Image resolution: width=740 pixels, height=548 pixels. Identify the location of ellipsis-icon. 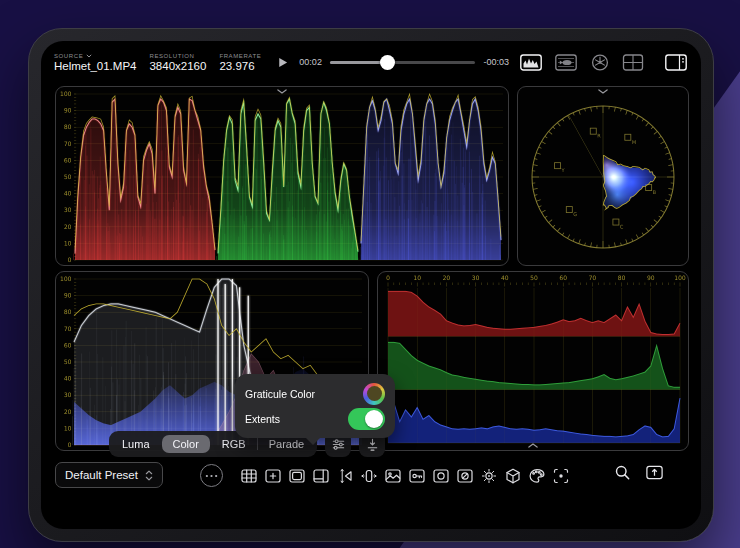
(212, 476).